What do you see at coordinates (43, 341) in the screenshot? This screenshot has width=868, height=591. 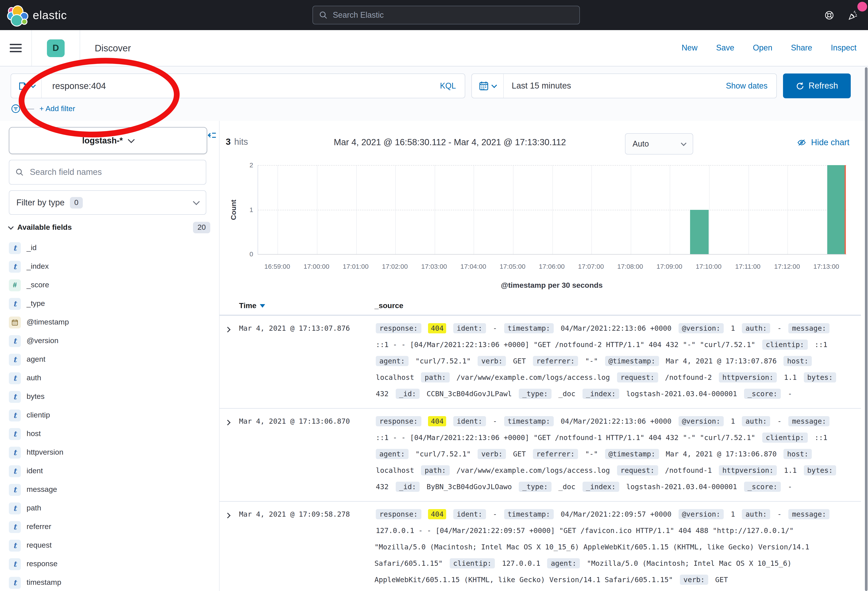 I see `field-name: @version` at bounding box center [43, 341].